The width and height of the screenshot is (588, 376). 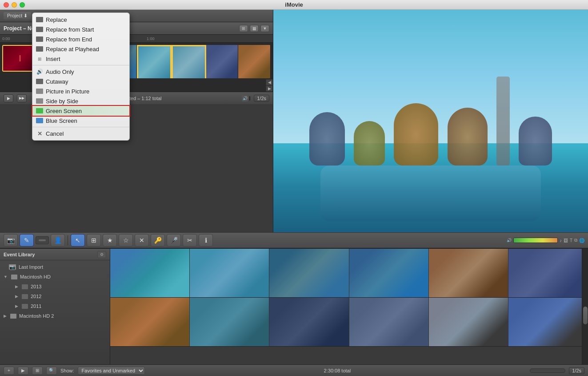 I want to click on menu-audio-only: 🔊 Audio Only, so click(x=81, y=72).